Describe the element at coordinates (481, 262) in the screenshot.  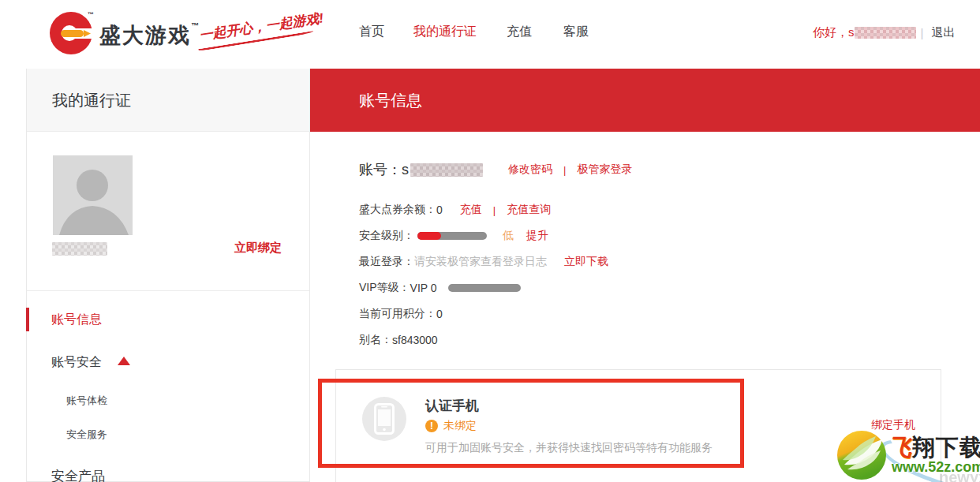
I see `recent-login-hint: 请安装极管家查看登录日志` at that location.